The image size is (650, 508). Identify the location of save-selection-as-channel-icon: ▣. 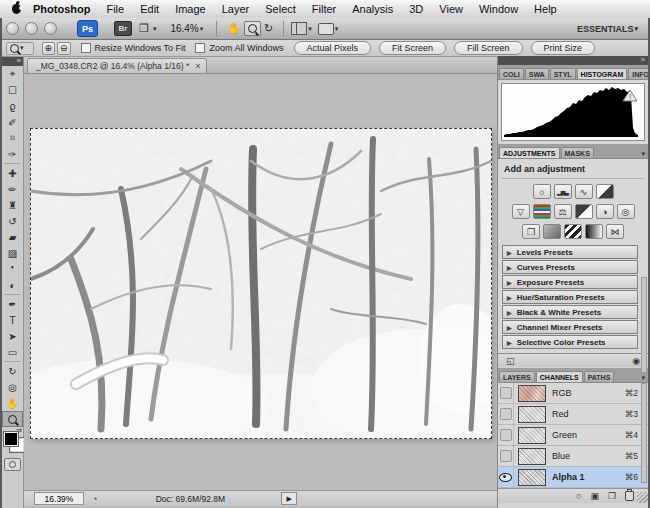
(594, 496).